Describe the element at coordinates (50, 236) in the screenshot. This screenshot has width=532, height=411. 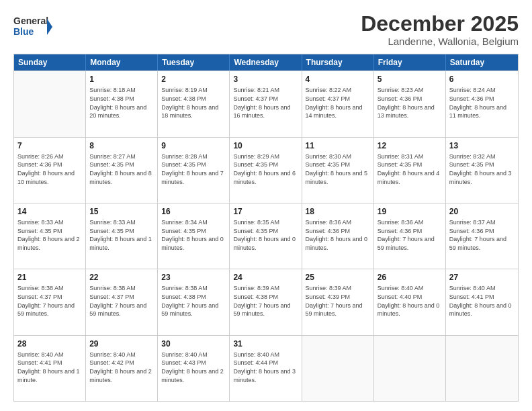
I see `cell-w3-d0: 14Sunrise: 8:33 AMSunset: 4:35 PMDayligh…` at that location.